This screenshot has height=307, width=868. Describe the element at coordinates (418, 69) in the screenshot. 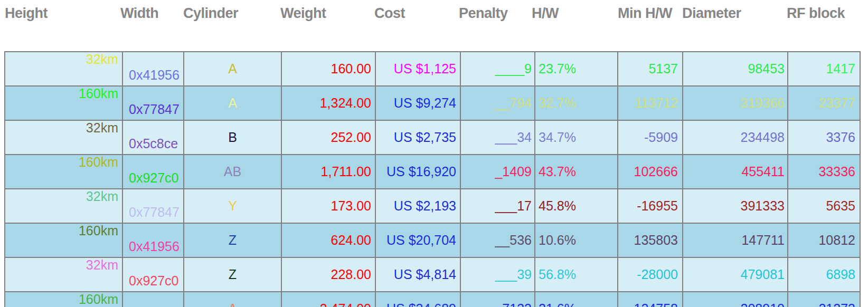

I see `cell-cost: US $1,125` at that location.